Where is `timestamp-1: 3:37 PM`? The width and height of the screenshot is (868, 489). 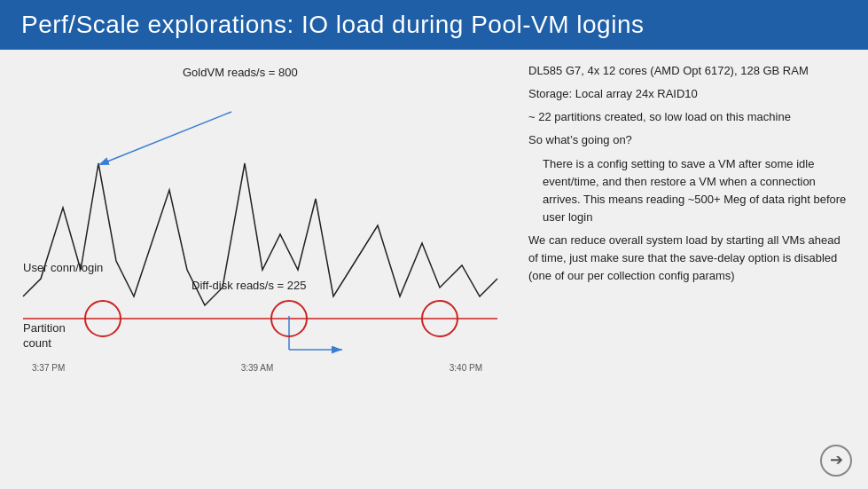 timestamp-1: 3:37 PM is located at coordinates (48, 367).